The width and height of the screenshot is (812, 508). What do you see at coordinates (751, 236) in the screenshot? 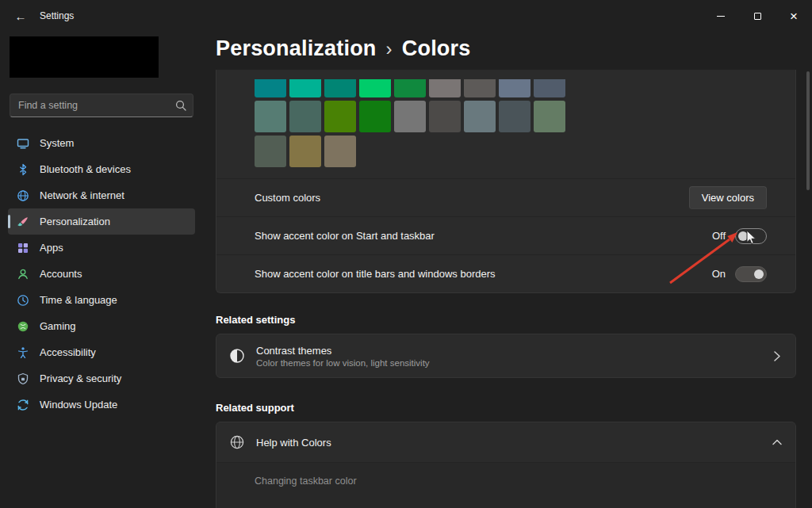
I see `accent-start-taskbar-toggle` at bounding box center [751, 236].